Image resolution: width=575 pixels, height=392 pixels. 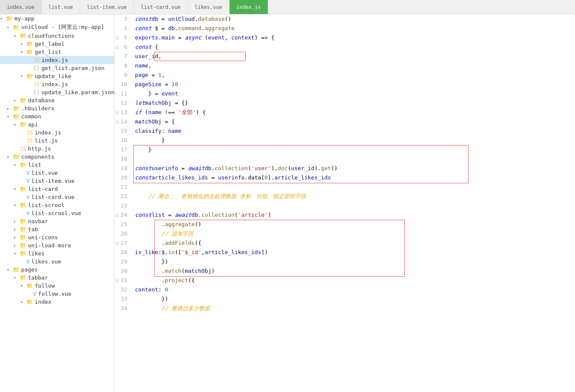 What do you see at coordinates (122, 290) in the screenshot?
I see `line-number-32: 32` at bounding box center [122, 290].